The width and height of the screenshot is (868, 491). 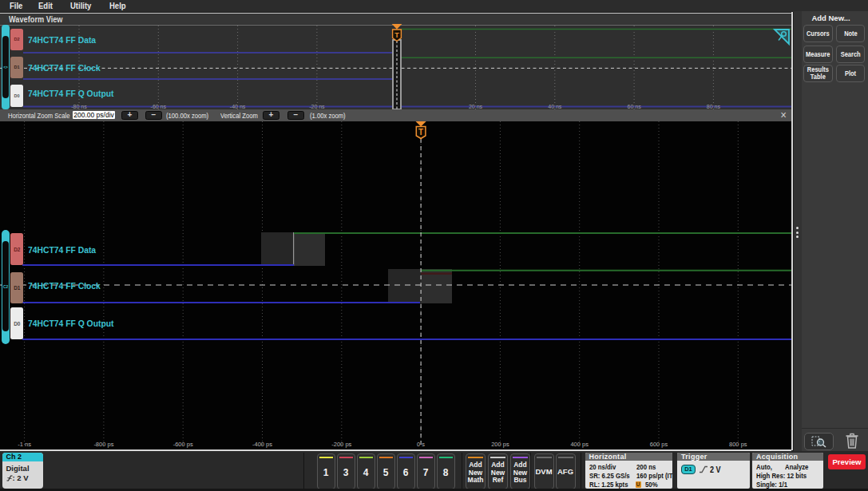 What do you see at coordinates (635, 107) in the screenshot?
I see `svg-text: 60 ns` at bounding box center [635, 107].